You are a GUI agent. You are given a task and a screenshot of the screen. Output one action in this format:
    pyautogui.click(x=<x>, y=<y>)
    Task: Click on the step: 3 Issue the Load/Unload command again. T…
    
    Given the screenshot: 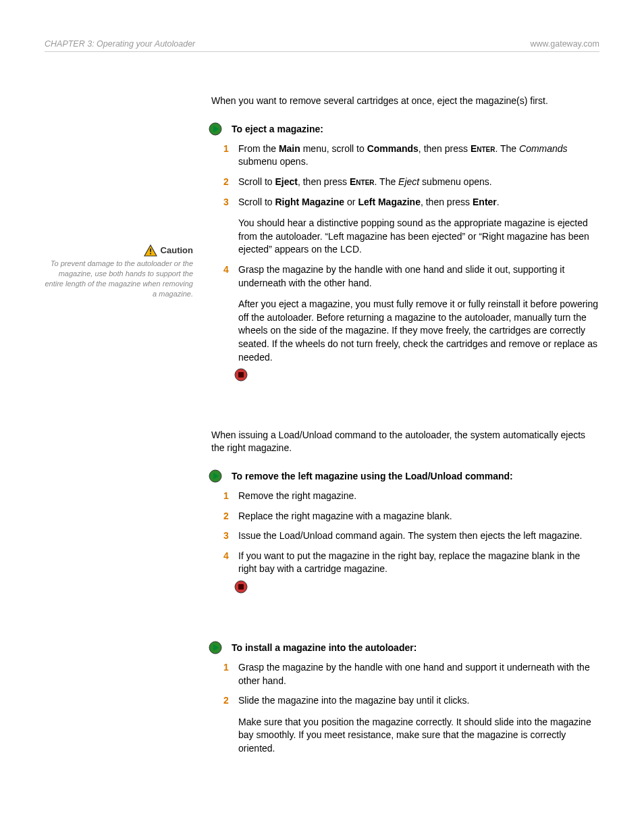 What is the action you would take?
    pyautogui.click(x=412, y=536)
    